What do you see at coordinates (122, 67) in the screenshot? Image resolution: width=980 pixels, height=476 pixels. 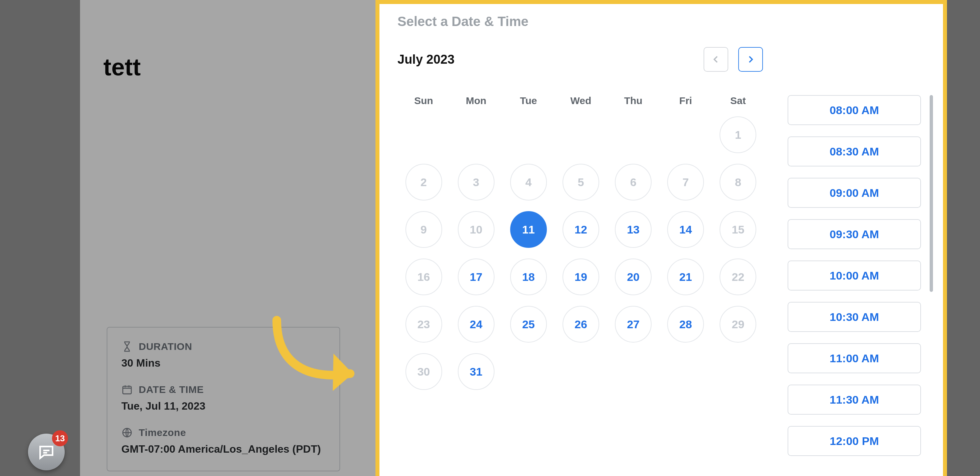 I see `event-title: tett` at bounding box center [122, 67].